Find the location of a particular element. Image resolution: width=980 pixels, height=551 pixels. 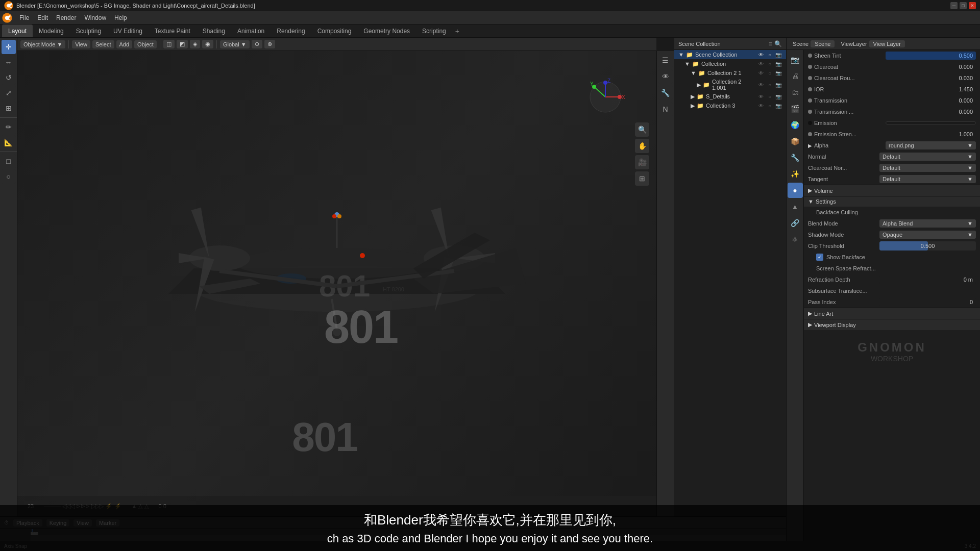

tool-circle-select: ○ is located at coordinates (9, 177).